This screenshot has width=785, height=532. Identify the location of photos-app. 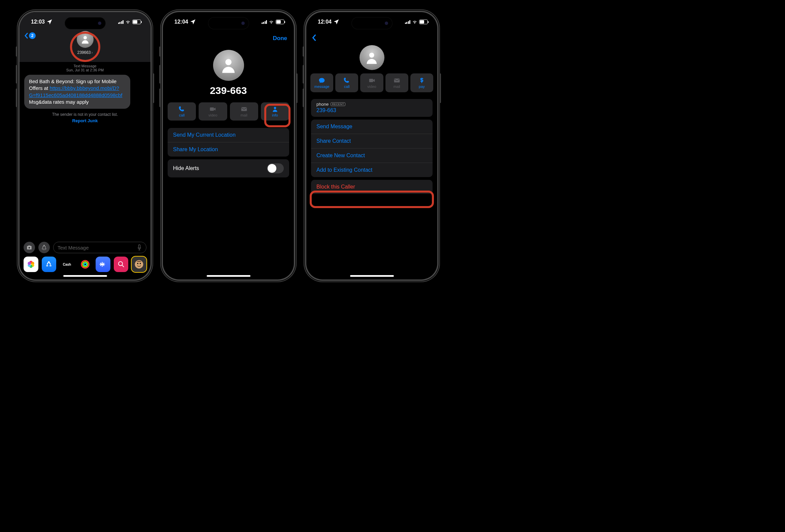
(31, 264).